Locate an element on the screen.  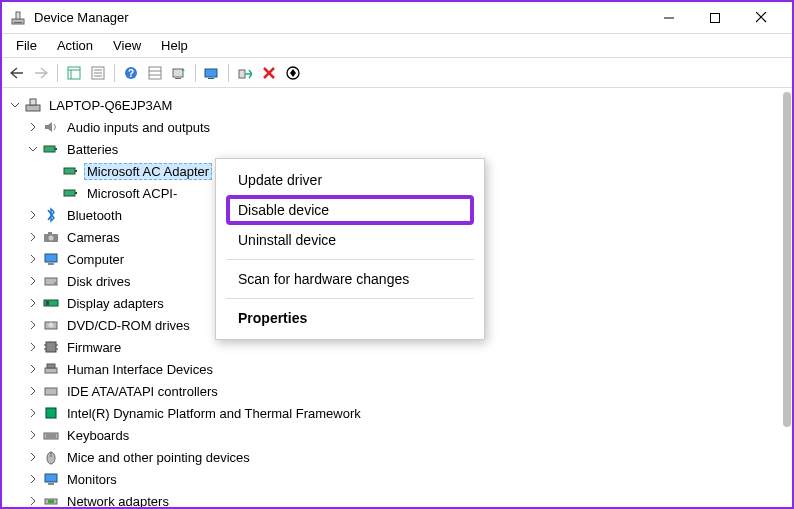
list-button is located at coordinates (155, 73).